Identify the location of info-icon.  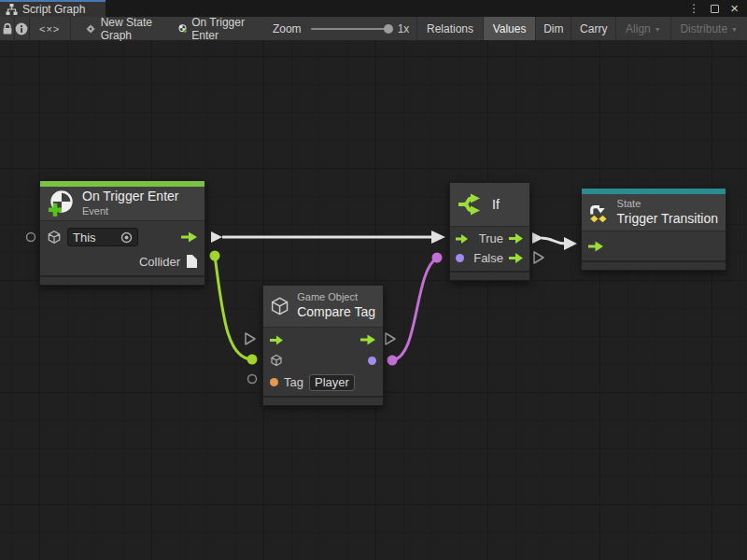
(21, 29).